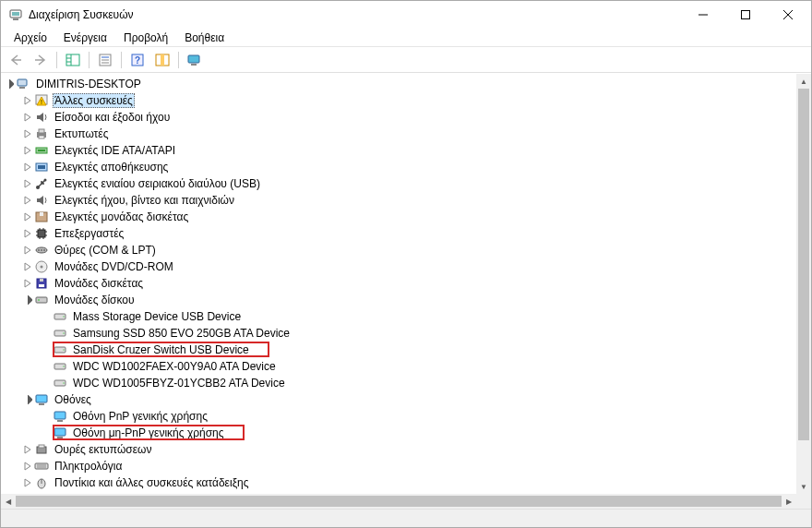 The image size is (812, 528). What do you see at coordinates (400, 267) in the screenshot?
I see `tree-node: Μονάδες DVD/CD-ROM` at bounding box center [400, 267].